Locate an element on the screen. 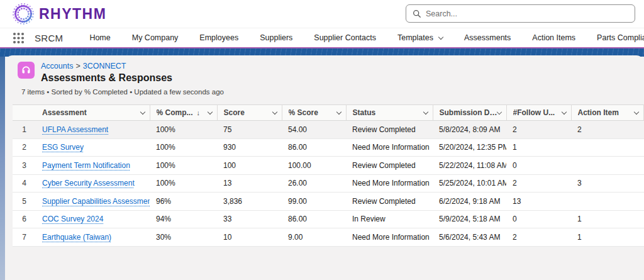  table-header-row: Assessment % Comp... ↓ Score % Score Sta… is located at coordinates (328, 113).